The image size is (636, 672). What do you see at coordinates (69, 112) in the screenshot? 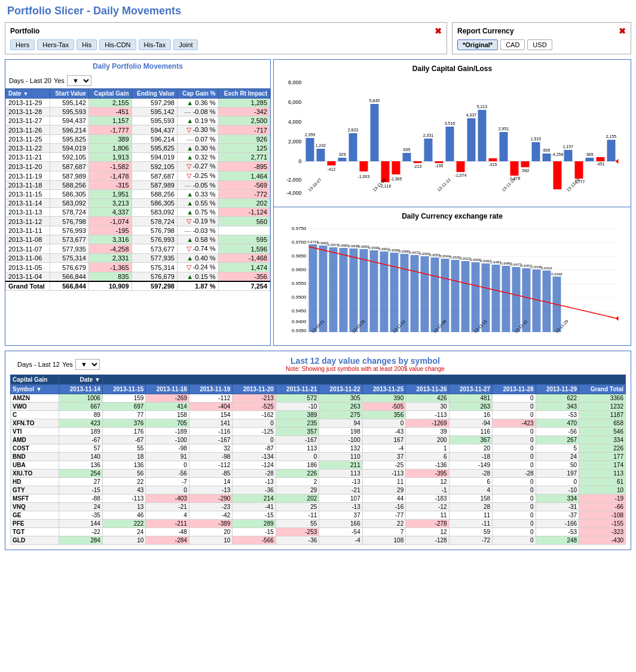
I see `table-row: 595,593` at bounding box center [69, 112].